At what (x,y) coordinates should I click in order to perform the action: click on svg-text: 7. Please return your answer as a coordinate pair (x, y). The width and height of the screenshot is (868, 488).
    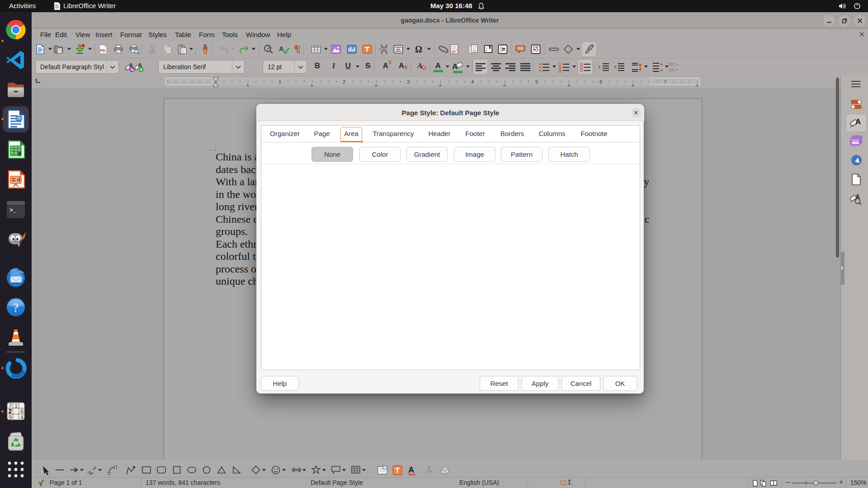
    Looking at the image, I should click on (665, 82).